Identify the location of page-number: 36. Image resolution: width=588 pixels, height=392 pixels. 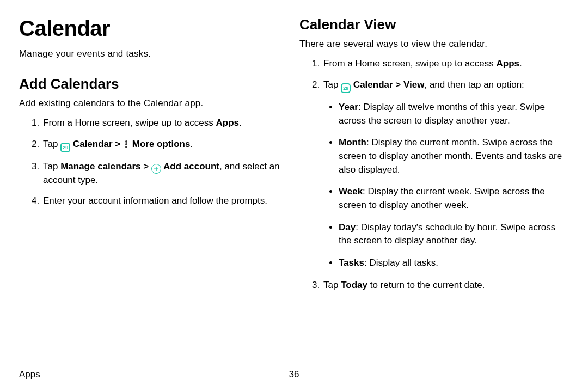
(294, 375).